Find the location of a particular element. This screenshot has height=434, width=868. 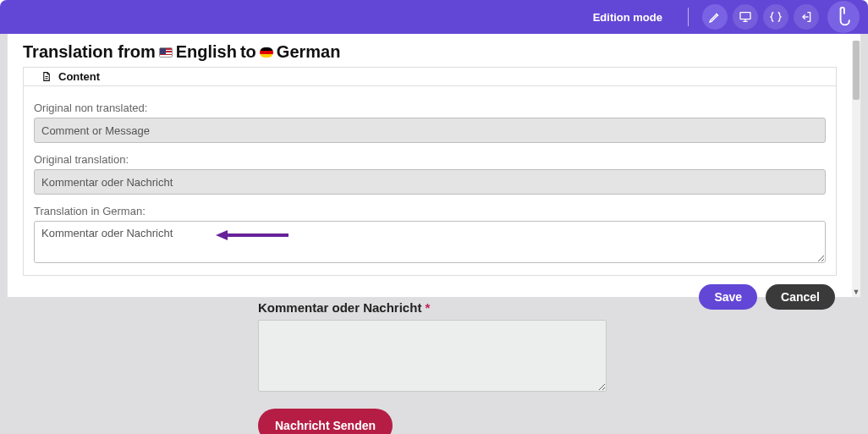

top-toolbar: Edition mode is located at coordinates (434, 17).